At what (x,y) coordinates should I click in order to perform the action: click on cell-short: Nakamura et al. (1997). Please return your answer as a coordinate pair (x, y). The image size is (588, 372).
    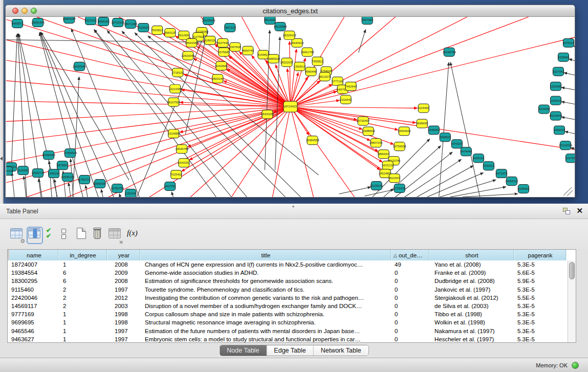
    Looking at the image, I should click on (472, 331).